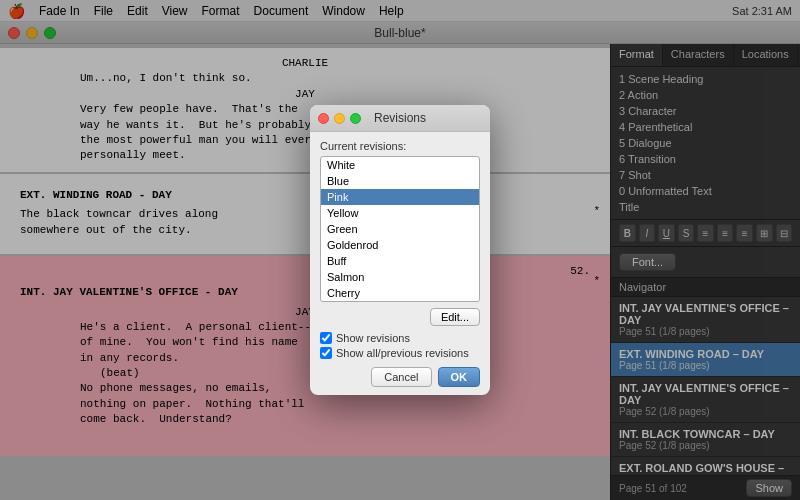  I want to click on show-all-previous-label: Show all/previous revisions, so click(402, 353).